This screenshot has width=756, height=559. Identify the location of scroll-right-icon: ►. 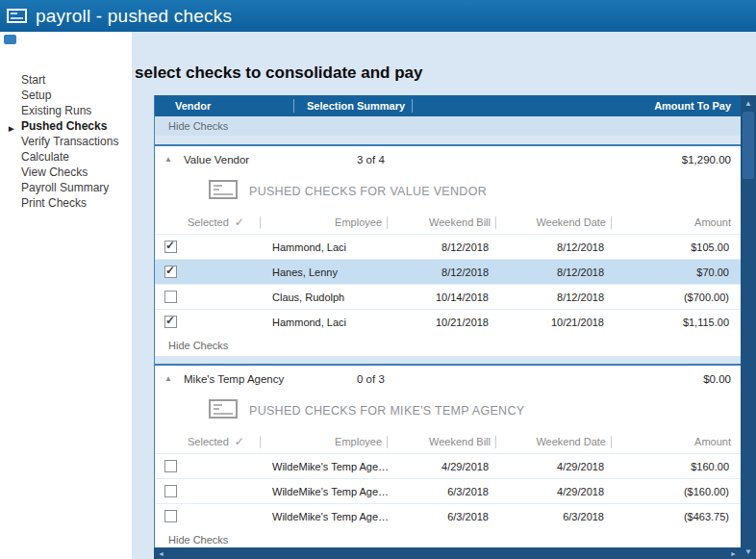
(733, 554).